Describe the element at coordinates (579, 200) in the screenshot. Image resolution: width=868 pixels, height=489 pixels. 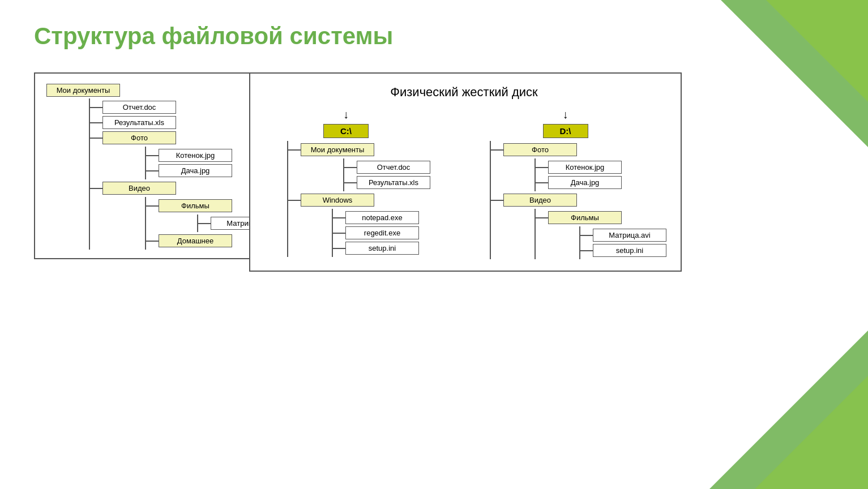
I see `d-children: Фото Котенок.jpg` at that location.